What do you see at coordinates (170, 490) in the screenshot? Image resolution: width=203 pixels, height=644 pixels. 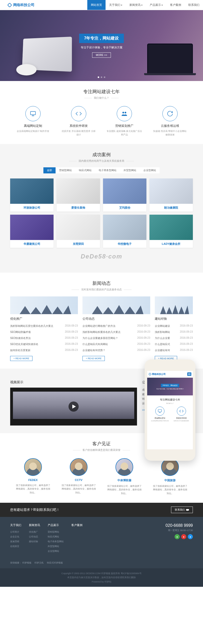 I see `testimonial-desc: 找了很多家建站公司，最终选择了网络建站，真的很专业，服务也很到位。` at bounding box center [170, 490].